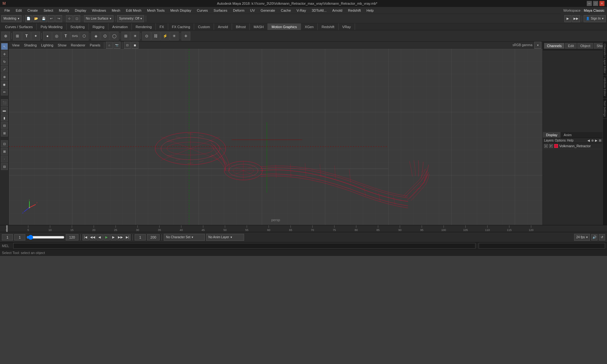  Describe the element at coordinates (96, 36) in the screenshot. I see `color-btn: ◈` at that location.